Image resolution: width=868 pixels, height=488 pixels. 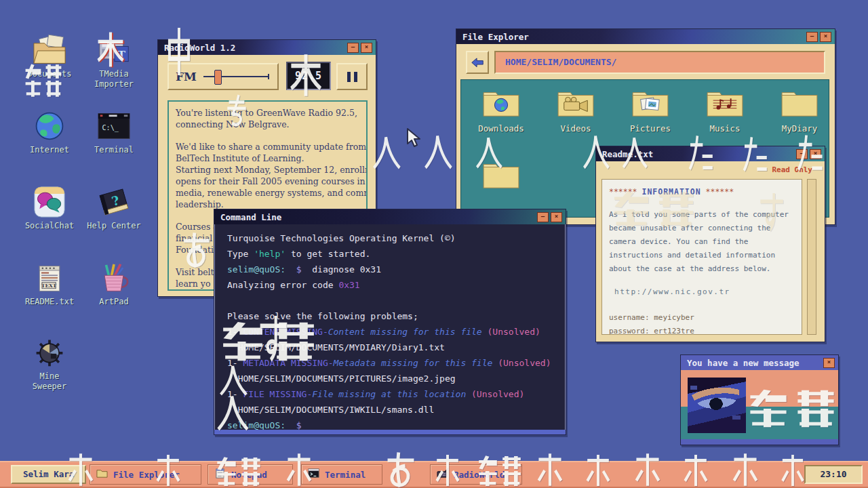 What do you see at coordinates (342, 474) in the screenshot?
I see `taskbar-item-terminal: Terminal` at bounding box center [342, 474].